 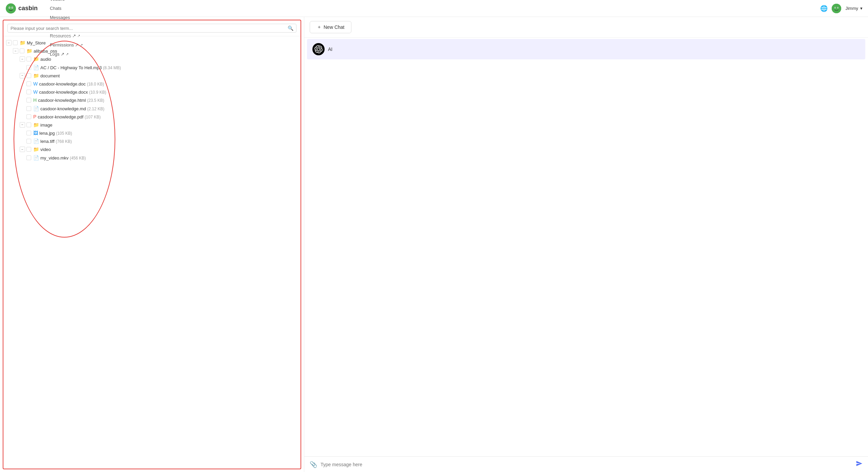 I want to click on logo-icon, so click(x=11, y=8).